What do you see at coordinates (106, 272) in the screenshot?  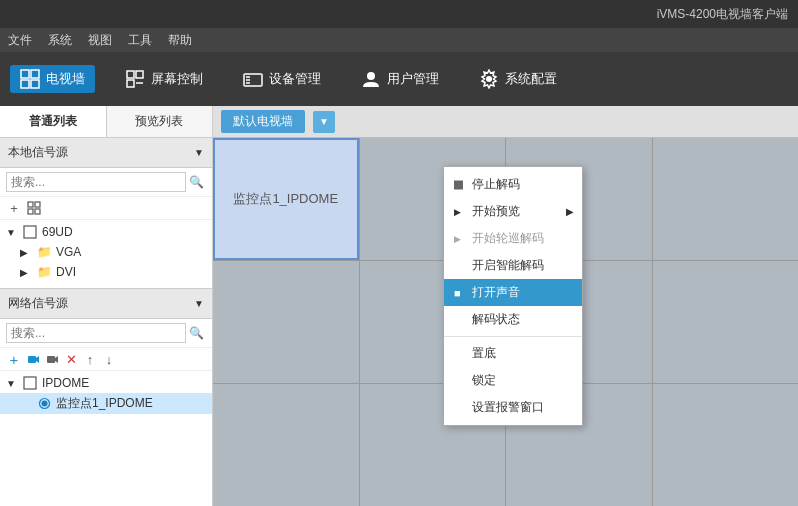 I see `local-tree-dvi: ▶ 📁 DVI` at bounding box center [106, 272].